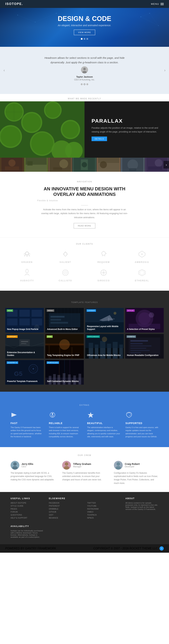 This screenshot has width=169, height=644. What do you see at coordinates (84, 425) in the screenshot?
I see `extras-grid: FAST The Gantry 5 Framework has been wri…` at bounding box center [84, 425].